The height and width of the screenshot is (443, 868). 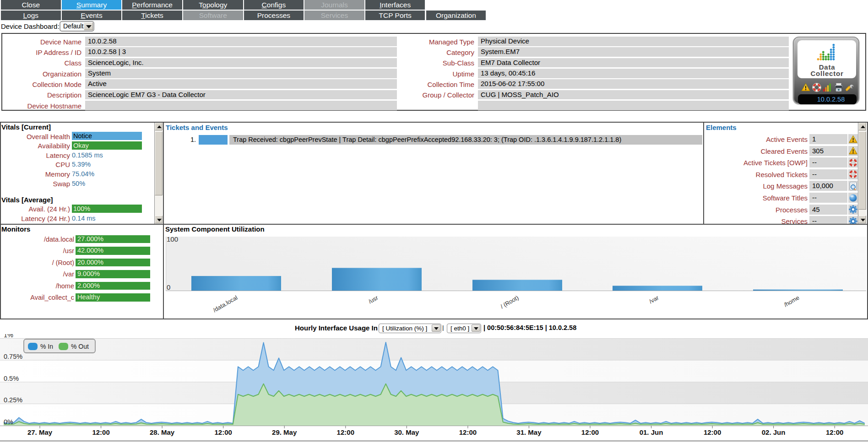 What do you see at coordinates (774, 432) in the screenshot?
I see `svg-text: 02. Jun` at bounding box center [774, 432].